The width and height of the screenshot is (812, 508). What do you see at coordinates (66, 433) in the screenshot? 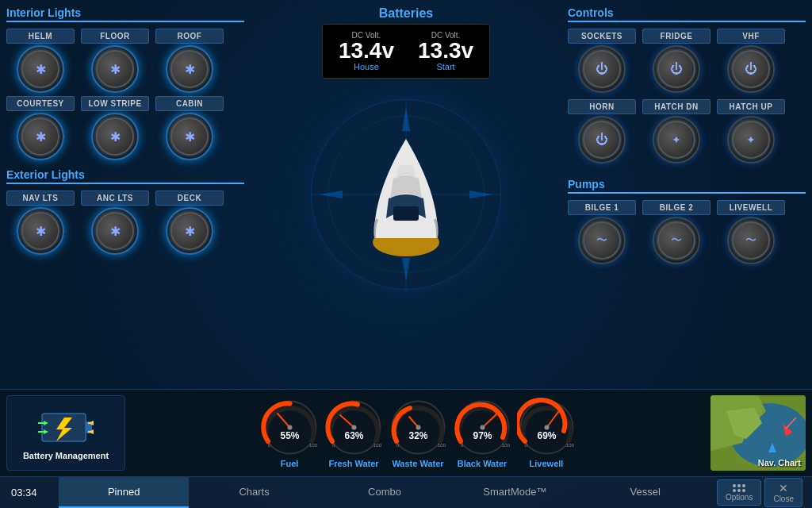
I see `battery-management-tile: Battery Management` at bounding box center [66, 433].